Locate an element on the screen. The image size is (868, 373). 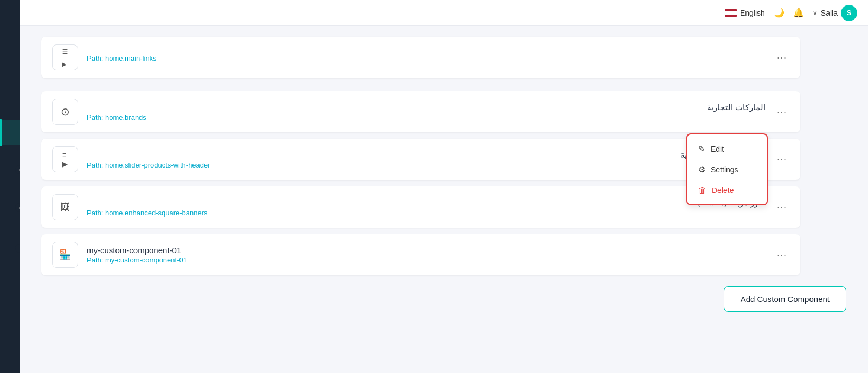
list-item: ≡▶ Path: home.main-links ··· is located at coordinates (421, 57).